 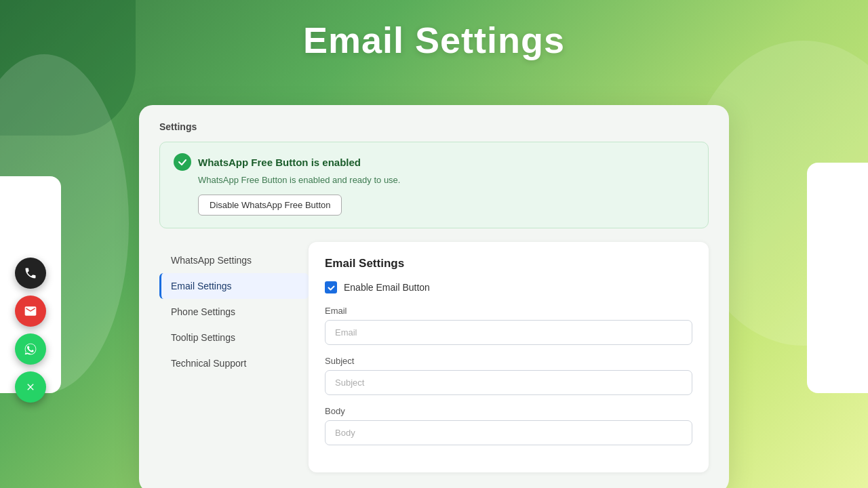 What do you see at coordinates (234, 363) in the screenshot?
I see `nav-item-support: Technical Support` at bounding box center [234, 363].